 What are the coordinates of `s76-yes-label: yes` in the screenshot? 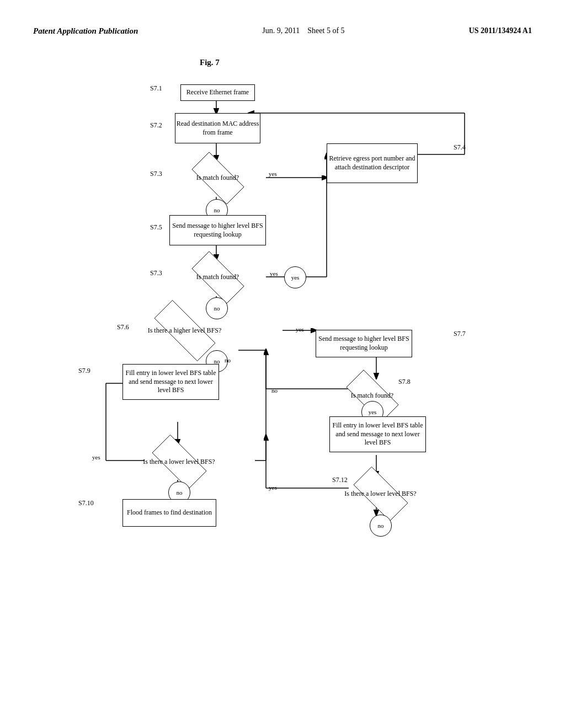 It's located at (300, 329).